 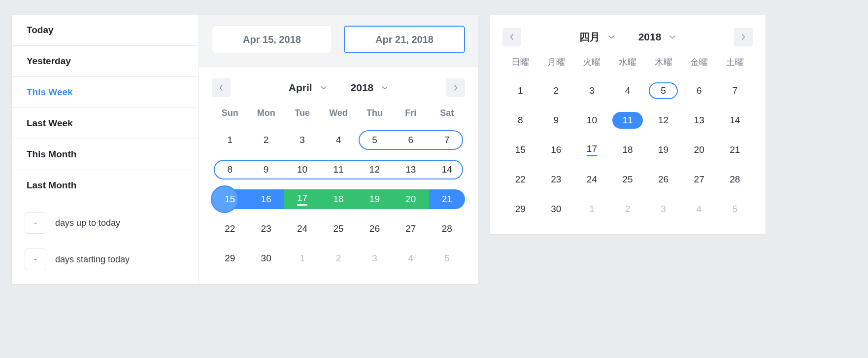 I want to click on days-starting-today-input, so click(x=35, y=259).